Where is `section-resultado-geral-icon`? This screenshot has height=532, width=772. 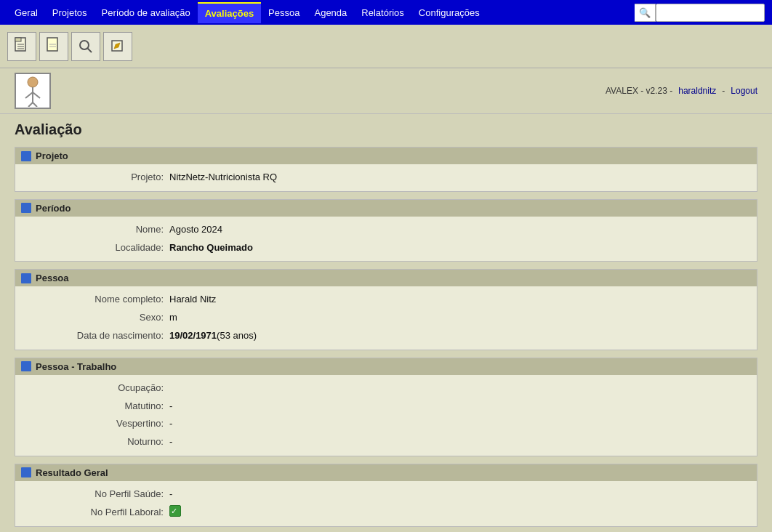
section-resultado-geral-icon is located at coordinates (26, 472).